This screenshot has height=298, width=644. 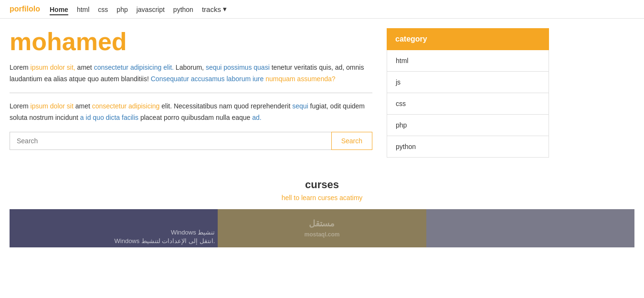 I want to click on thumb-overlay-1: تنشيط Windows .انتقل إلى الإعدادات لتنشي…, so click(x=114, y=237).